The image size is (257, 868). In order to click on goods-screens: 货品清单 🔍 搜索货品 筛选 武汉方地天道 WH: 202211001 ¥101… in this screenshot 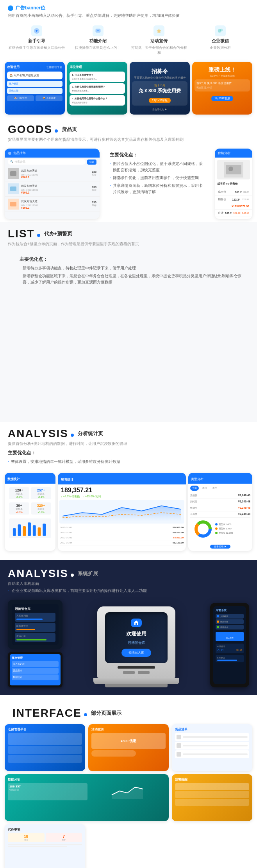, I will do `click(128, 184)`.